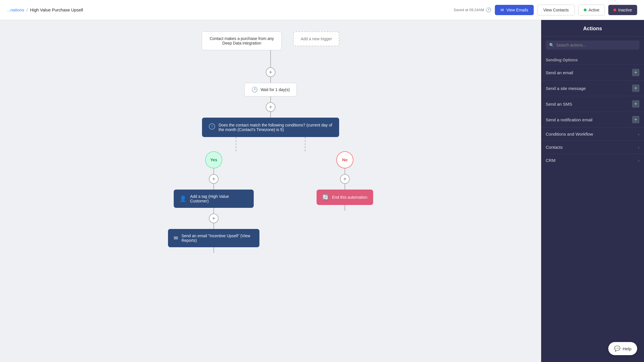 This screenshot has height=362, width=644. Describe the element at coordinates (176, 238) in the screenshot. I see `email-icon-node: ✉` at that location.